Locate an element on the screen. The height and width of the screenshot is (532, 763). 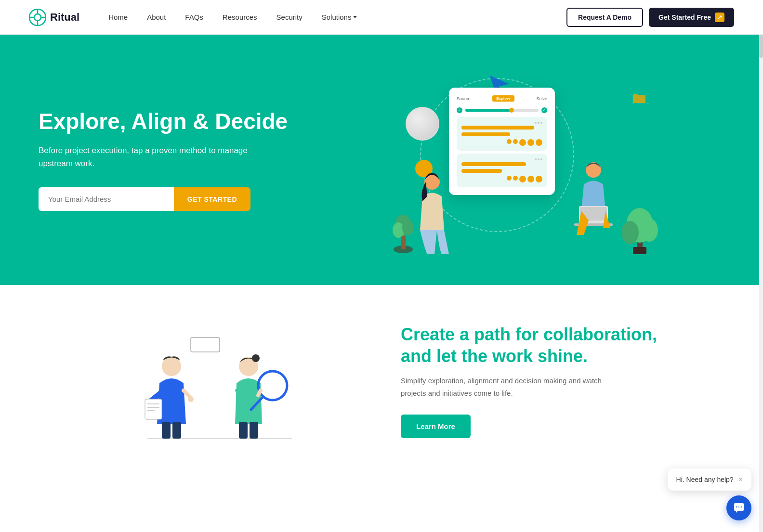
nav-security: Security is located at coordinates (289, 17).